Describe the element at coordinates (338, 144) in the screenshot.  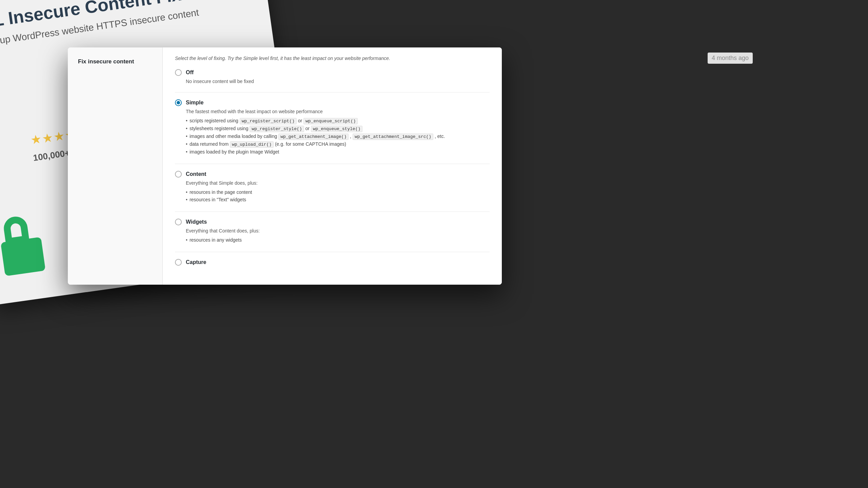
I see `bullet-data: data returned from wp_upload_dir() (e.g.…` at that location.